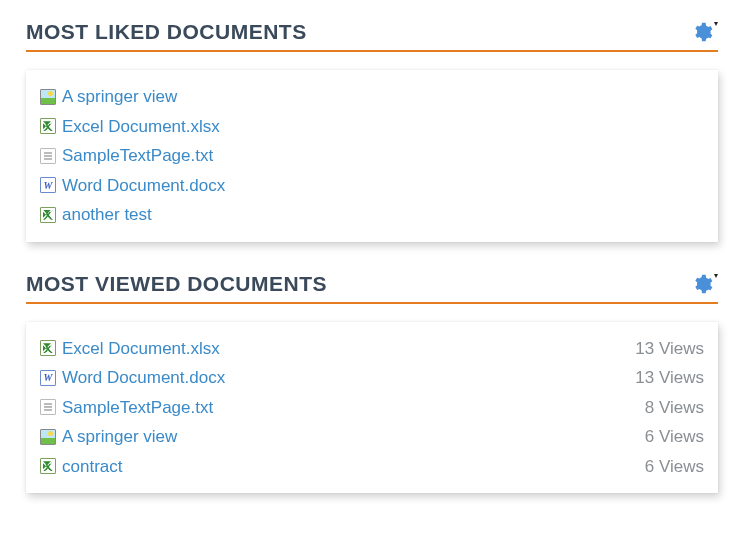  What do you see at coordinates (372, 36) in the screenshot?
I see `panel-header: MOST LIKED DOCUMENTS ▾` at bounding box center [372, 36].